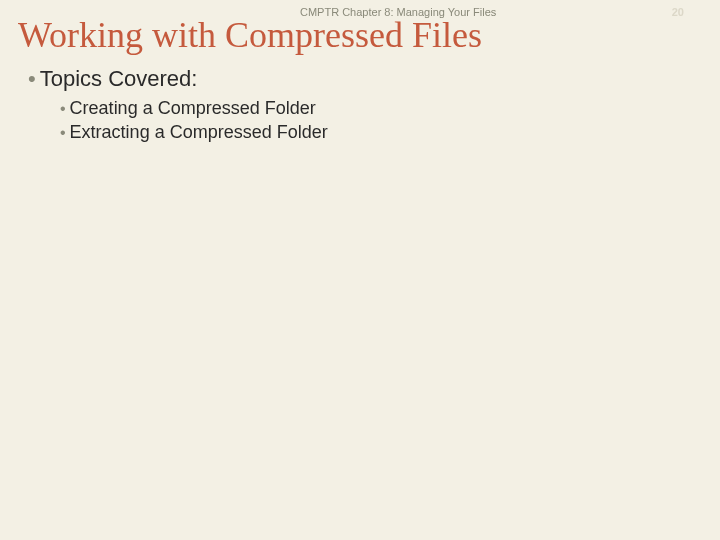 This screenshot has width=720, height=540. What do you see at coordinates (199, 132) in the screenshot?
I see `list-item-text: Extracting a Compressed Folder` at bounding box center [199, 132].